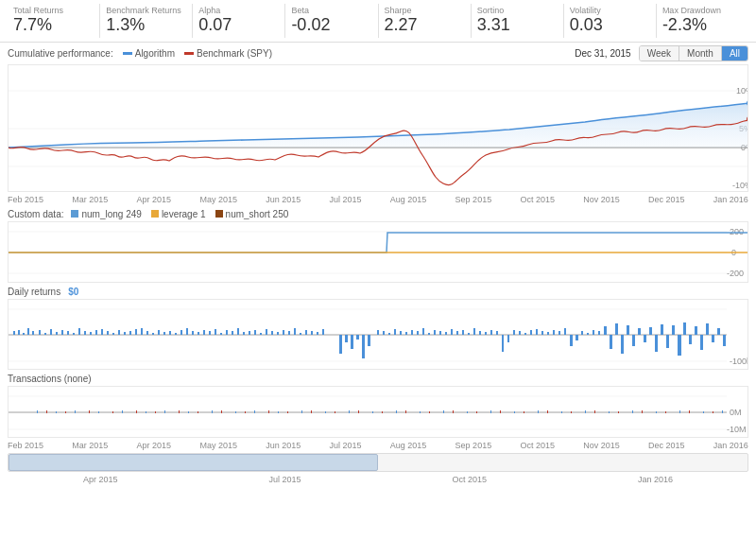 The width and height of the screenshot is (756, 540). I want to click on algorithm-legend-label: Algorithm, so click(155, 53).